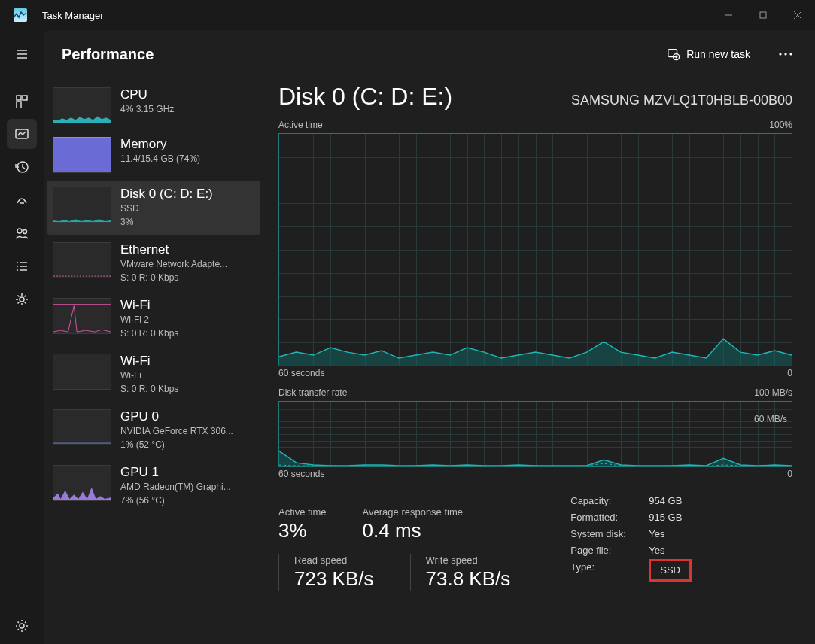 The image size is (815, 644). I want to click on eth-title: Ethernet, so click(187, 250).